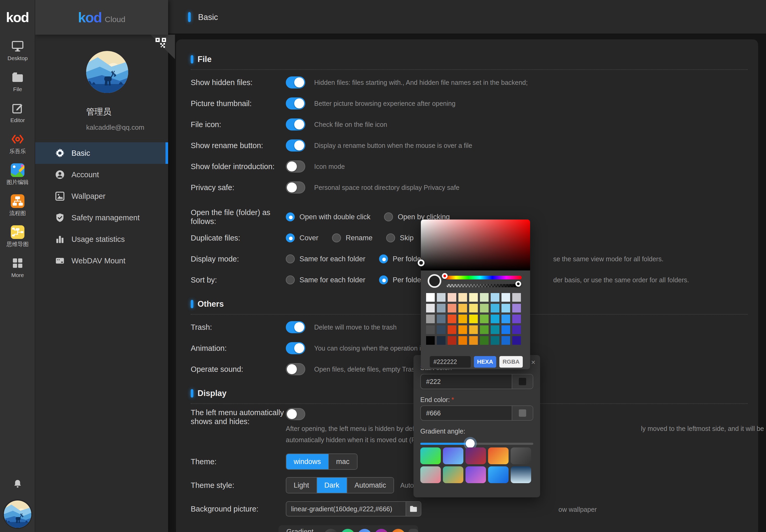 The width and height of the screenshot is (766, 532). I want to click on operate-sound--toggle, so click(295, 369).